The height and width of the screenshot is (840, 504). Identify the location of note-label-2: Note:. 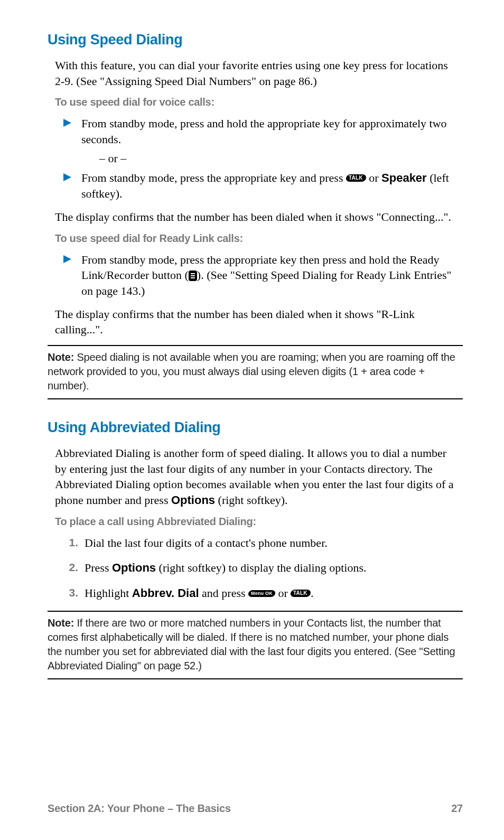
(61, 623).